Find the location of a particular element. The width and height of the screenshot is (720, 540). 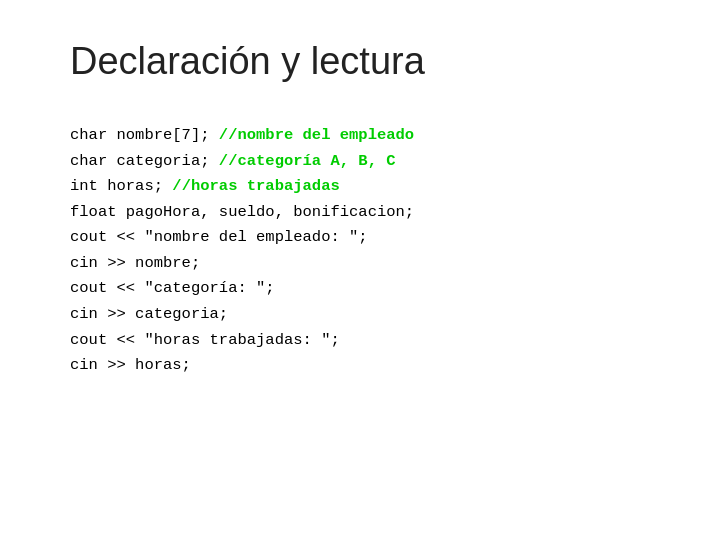

code-line-4: float pagoHora, sueldo, bonificacion; is located at coordinates (365, 213).